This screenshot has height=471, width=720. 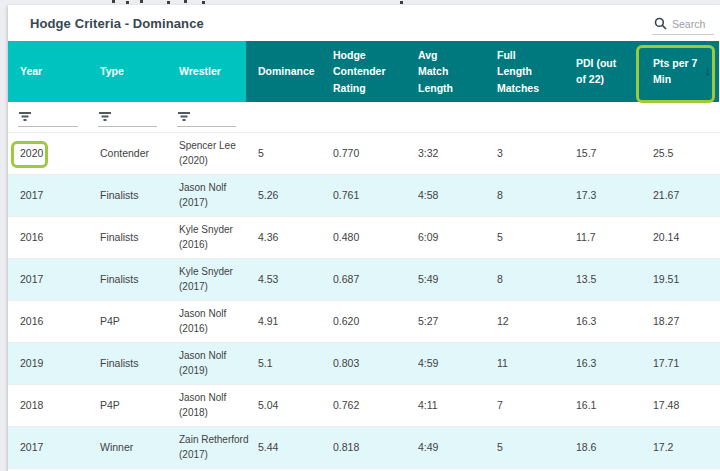 I want to click on table-row: 2018 P4P Jason Nolf (2018) 5.04 0.762 4:…, so click(x=364, y=406).